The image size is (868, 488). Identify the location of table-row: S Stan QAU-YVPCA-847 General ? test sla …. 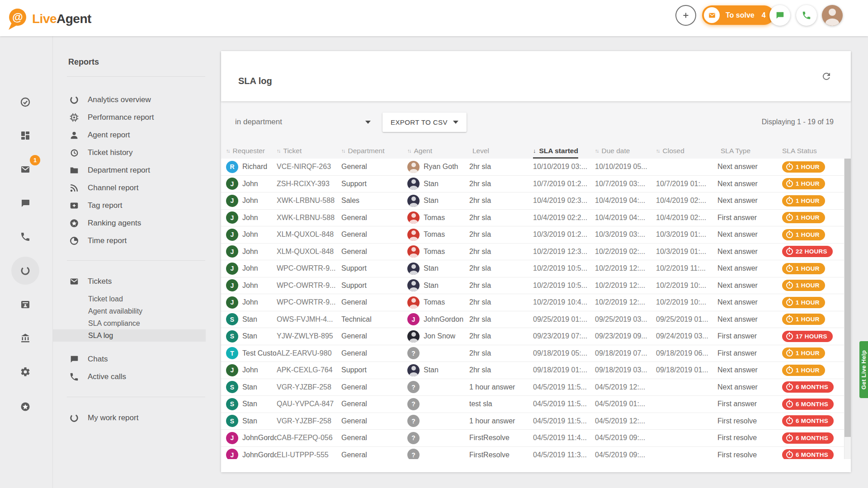
(536, 404).